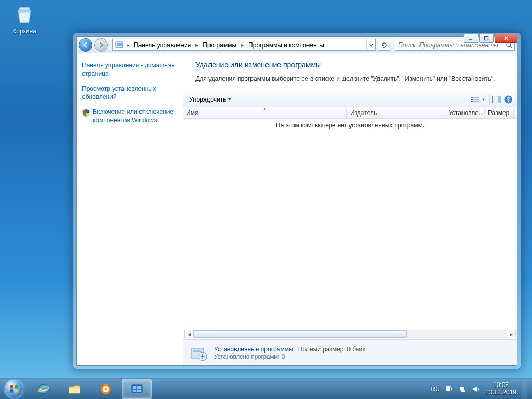 This screenshot has height=399, width=532. Describe the element at coordinates (478, 99) in the screenshot. I see `view-button` at that location.